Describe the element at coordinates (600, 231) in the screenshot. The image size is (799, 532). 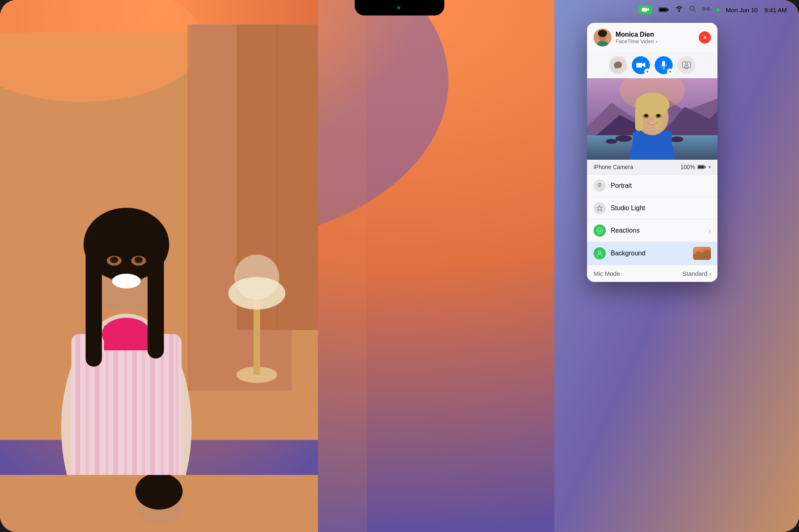
I see `reactions-icon` at that location.